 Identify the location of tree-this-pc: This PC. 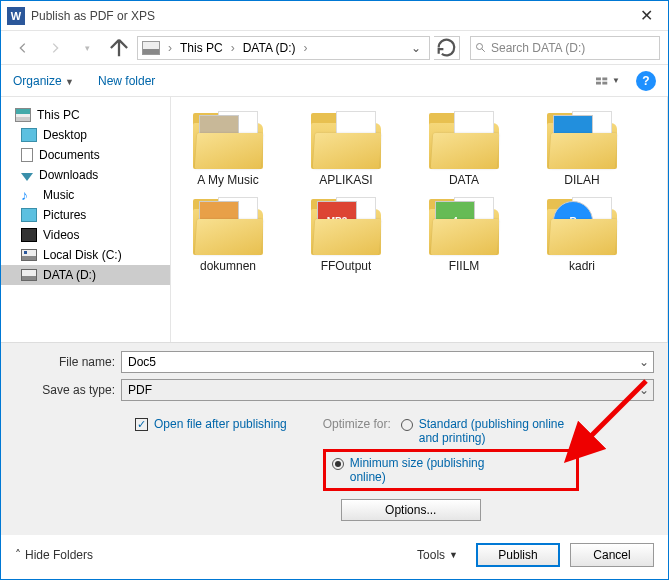
(86, 115).